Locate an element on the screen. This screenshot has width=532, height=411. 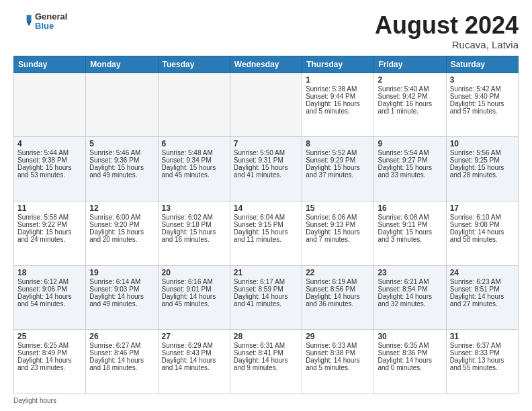
sunrise-text: Sunrise: 6:27 AM is located at coordinates (122, 345).